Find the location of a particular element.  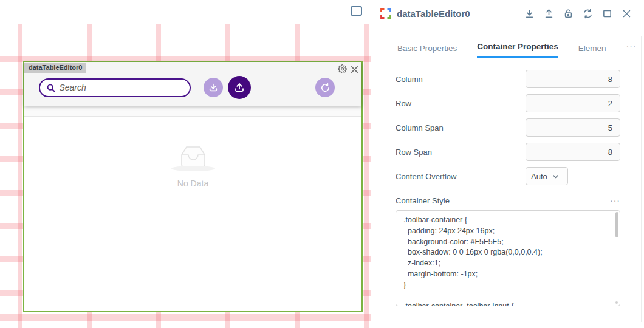

panel-scrollbar-track is located at coordinates (642, 179).